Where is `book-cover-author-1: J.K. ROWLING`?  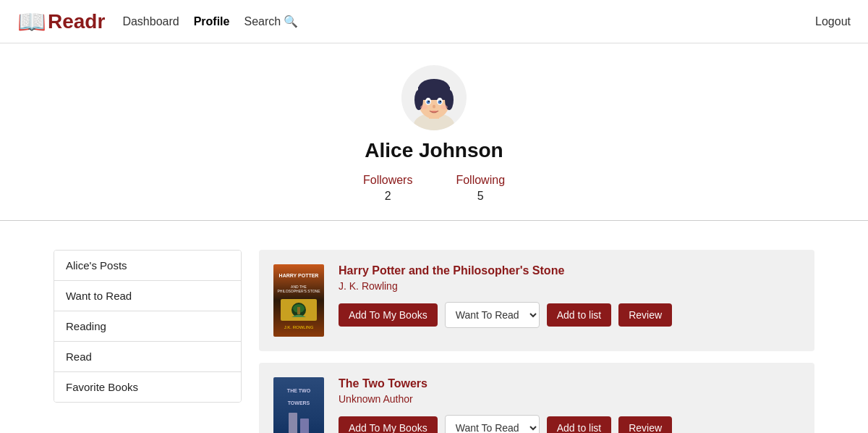 book-cover-author-1: J.K. ROWLING is located at coordinates (299, 327).